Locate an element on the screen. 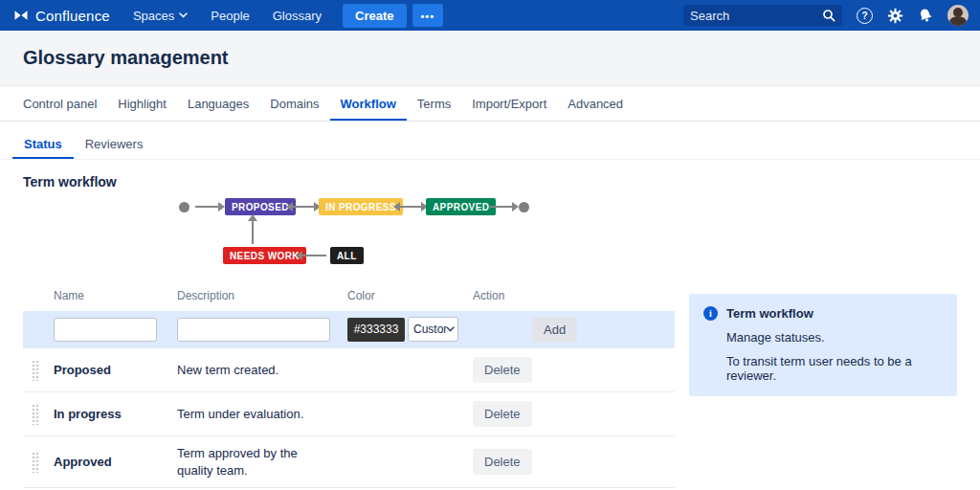 This screenshot has height=490, width=980. new-status-description-input is located at coordinates (254, 329).